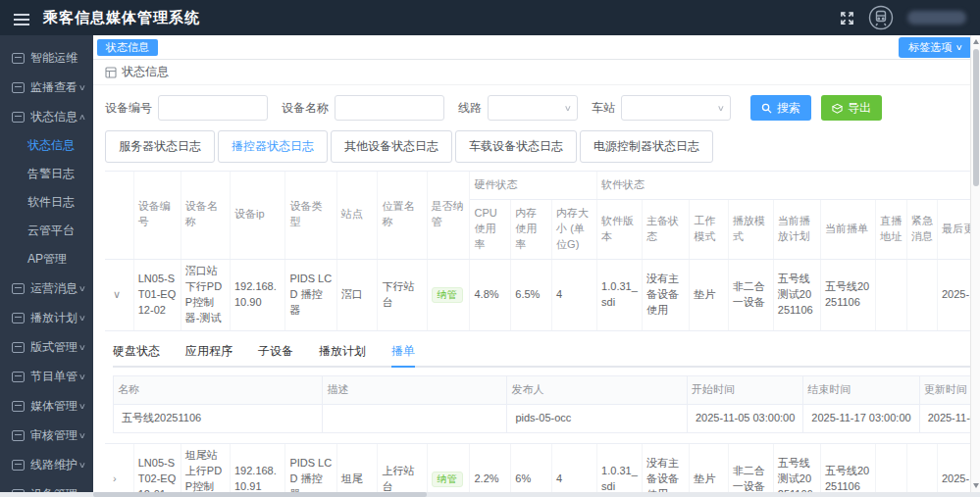 The height and width of the screenshot is (497, 980). Describe the element at coordinates (402, 471) in the screenshot. I see `cell: 上行站台` at that location.